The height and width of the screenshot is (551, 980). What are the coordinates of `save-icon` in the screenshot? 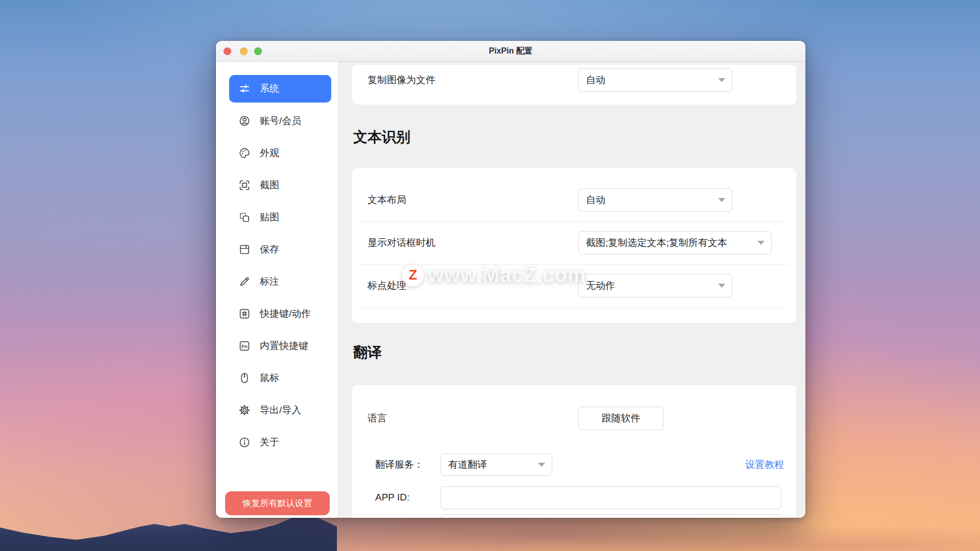 It's located at (244, 249).